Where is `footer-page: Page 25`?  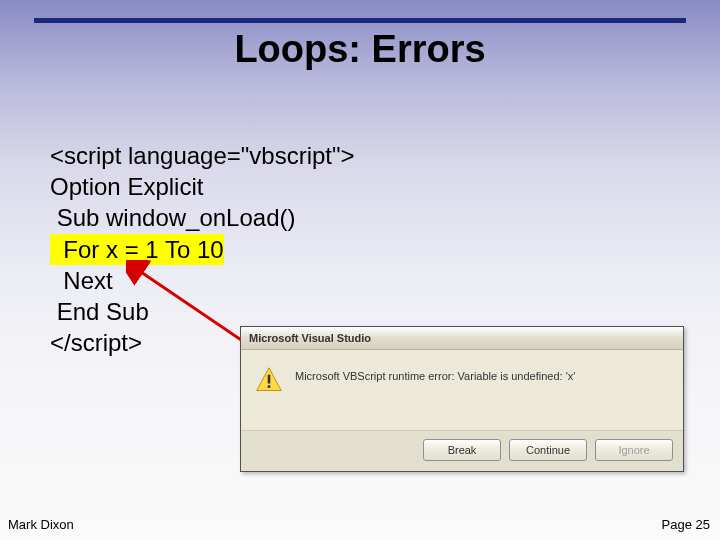
footer-page: Page 25 is located at coordinates (686, 524).